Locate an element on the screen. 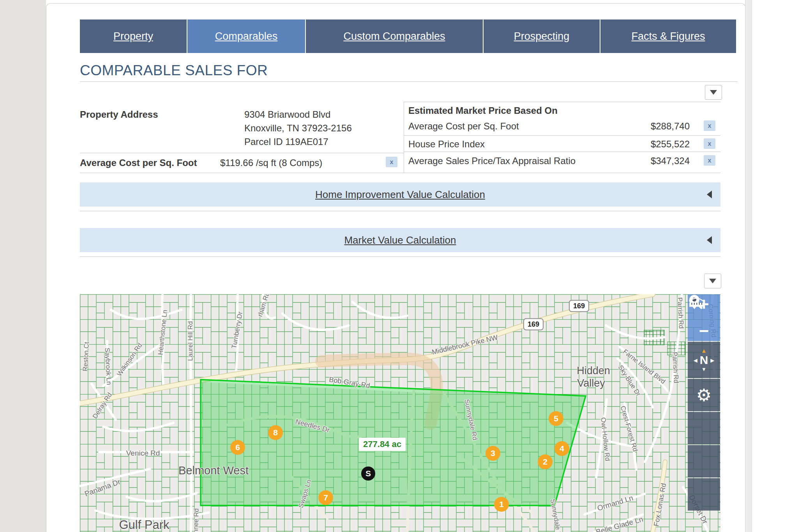  subject-property-marker: S is located at coordinates (368, 474).